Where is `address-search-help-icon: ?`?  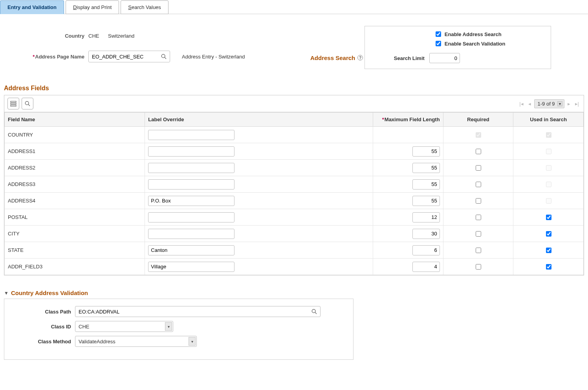
address-search-help-icon: ? is located at coordinates (360, 58).